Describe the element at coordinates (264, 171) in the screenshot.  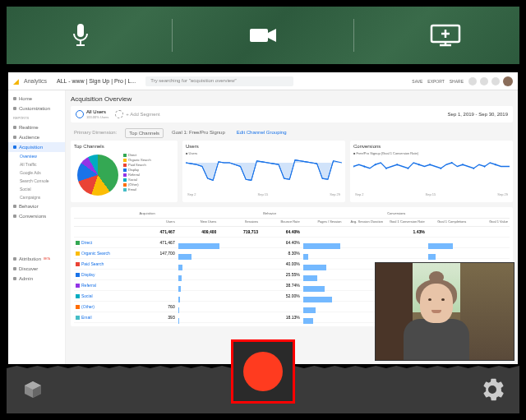
I see `card-users: Users ■ Users Sep 2Sep 15Sep 29` at that location.